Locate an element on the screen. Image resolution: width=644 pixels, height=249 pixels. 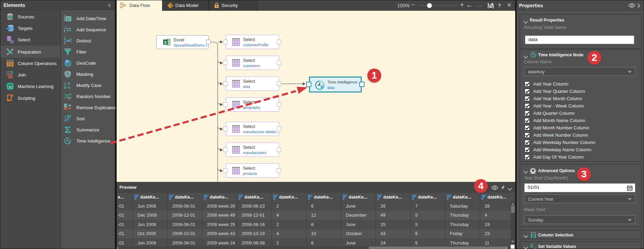
svg-text: b is located at coordinates (69, 88).